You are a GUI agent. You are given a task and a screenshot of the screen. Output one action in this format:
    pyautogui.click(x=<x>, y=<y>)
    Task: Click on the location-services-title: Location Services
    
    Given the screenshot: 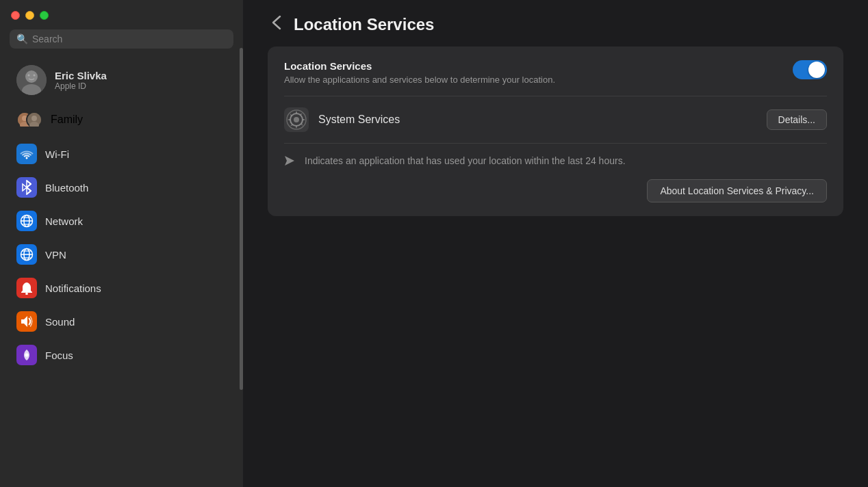 What is the action you would take?
    pyautogui.click(x=420, y=66)
    